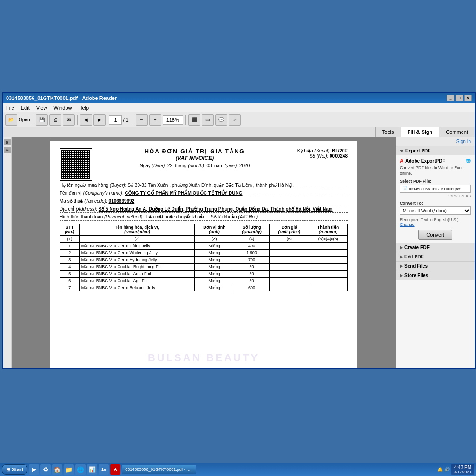 The height and width of the screenshot is (476, 476). I want to click on next-page-button: ▶, so click(99, 120).